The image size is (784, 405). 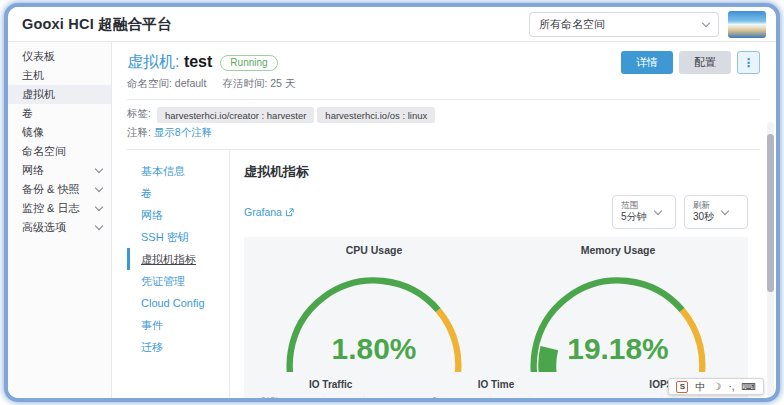 I want to click on sidebar-item-label: 主机, so click(x=62, y=76).